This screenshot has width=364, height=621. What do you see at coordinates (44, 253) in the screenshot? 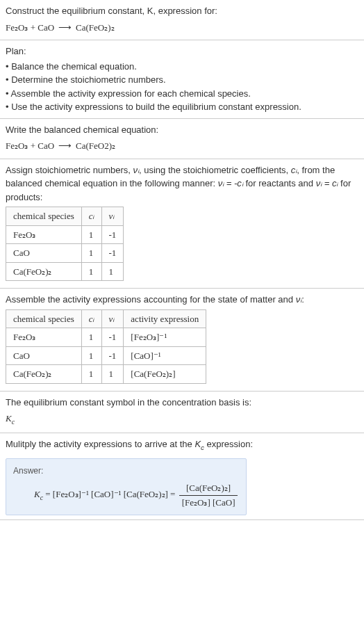
I see `stoich-r2c1: CaO` at bounding box center [44, 253].